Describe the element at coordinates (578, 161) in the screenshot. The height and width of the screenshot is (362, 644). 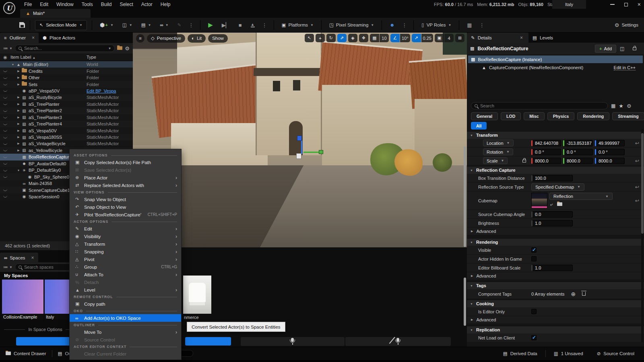
I see `scale-y-field: 8000.0` at that location.